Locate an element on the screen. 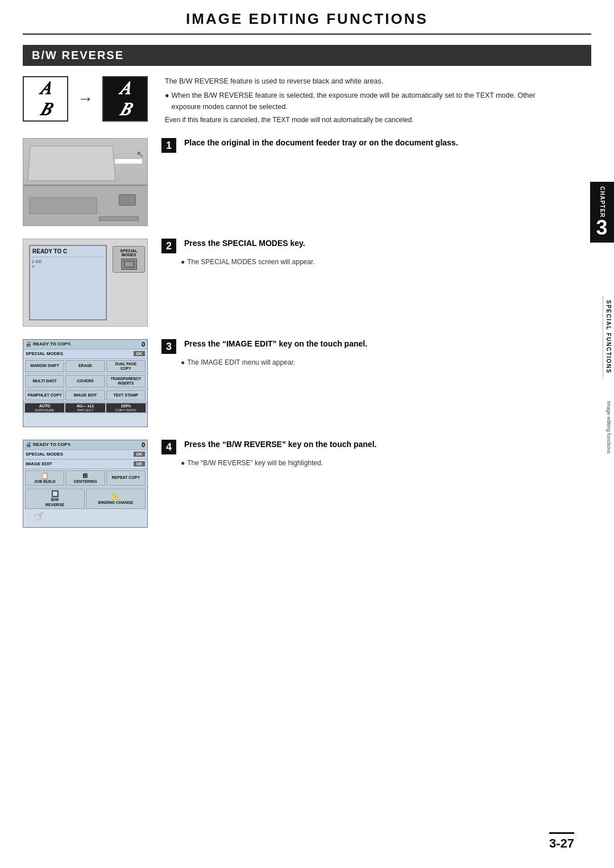 Image resolution: width=614 pixels, height=868 pixels. step-1-image: ↖ is located at coordinates (85, 182).